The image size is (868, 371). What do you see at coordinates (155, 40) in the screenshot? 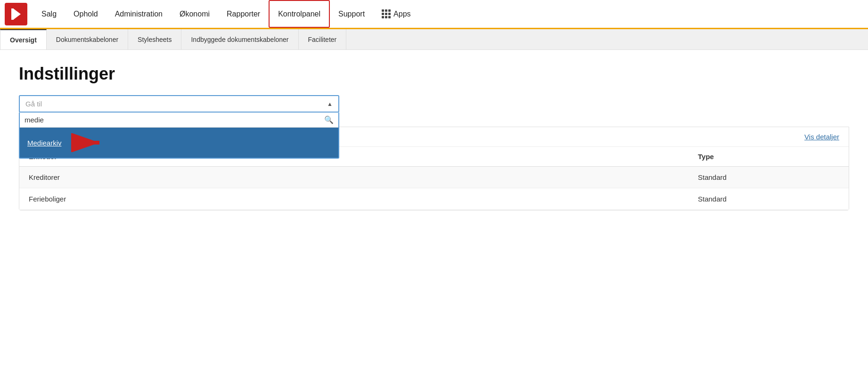
I see `subnav-item-stylesheets: Stylesheets` at bounding box center [155, 40].